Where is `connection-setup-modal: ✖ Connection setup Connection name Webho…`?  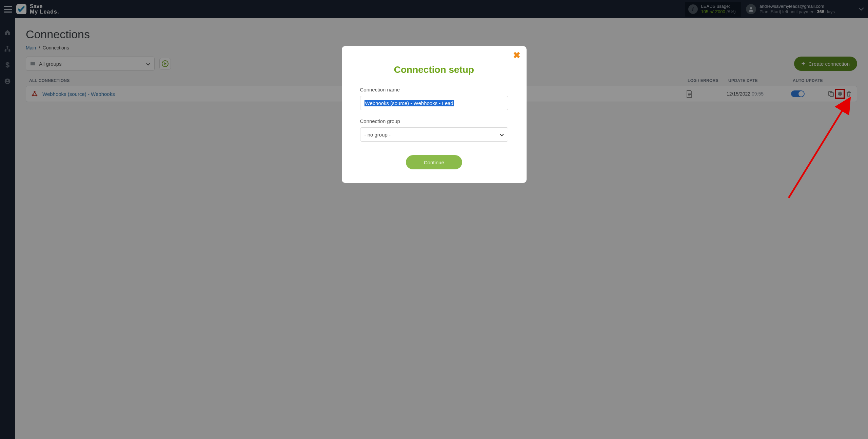 connection-setup-modal: ✖ Connection setup Connection name Webho… is located at coordinates (434, 114).